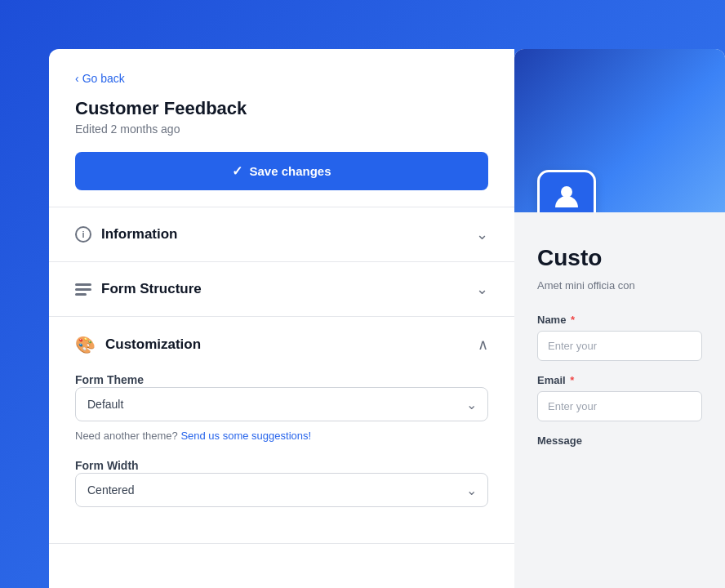  What do you see at coordinates (620, 398) in the screenshot?
I see `preview-email-field: Email * Enter your` at bounding box center [620, 398].